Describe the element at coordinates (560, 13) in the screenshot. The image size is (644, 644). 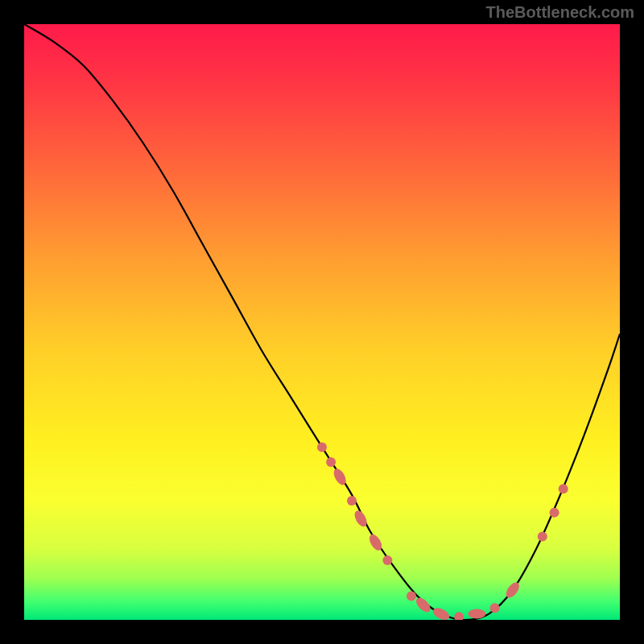
I see `watermark-text: TheBottleneck.com` at that location.